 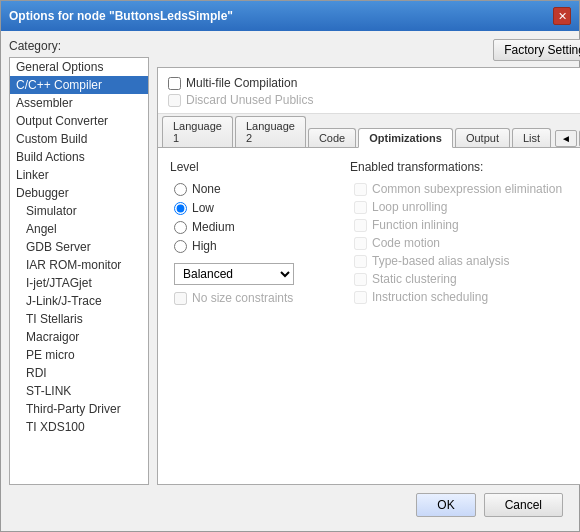 What do you see at coordinates (203, 208) in the screenshot?
I see `radio-label-low: Low` at bounding box center [203, 208].